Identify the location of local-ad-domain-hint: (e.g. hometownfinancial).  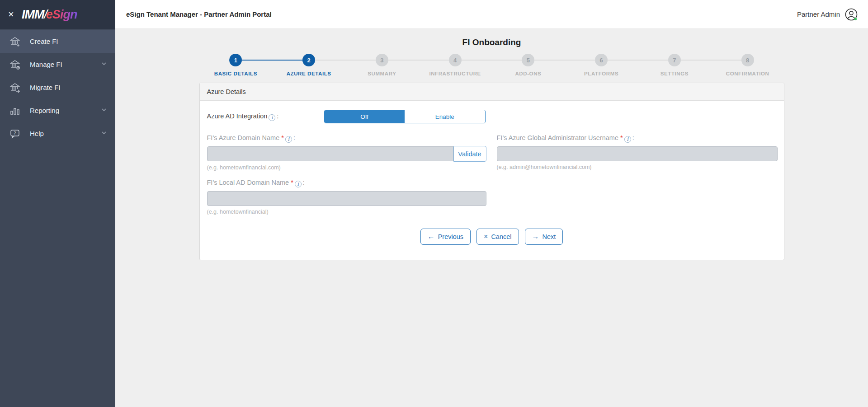
(347, 212).